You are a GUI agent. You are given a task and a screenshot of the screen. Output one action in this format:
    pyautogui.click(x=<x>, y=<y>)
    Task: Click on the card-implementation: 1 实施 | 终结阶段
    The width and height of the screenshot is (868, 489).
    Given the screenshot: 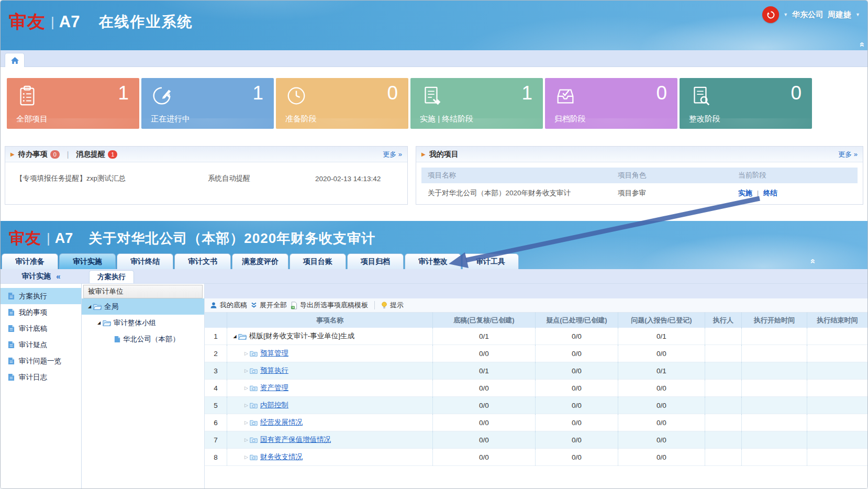 What is the action you would take?
    pyautogui.click(x=476, y=104)
    